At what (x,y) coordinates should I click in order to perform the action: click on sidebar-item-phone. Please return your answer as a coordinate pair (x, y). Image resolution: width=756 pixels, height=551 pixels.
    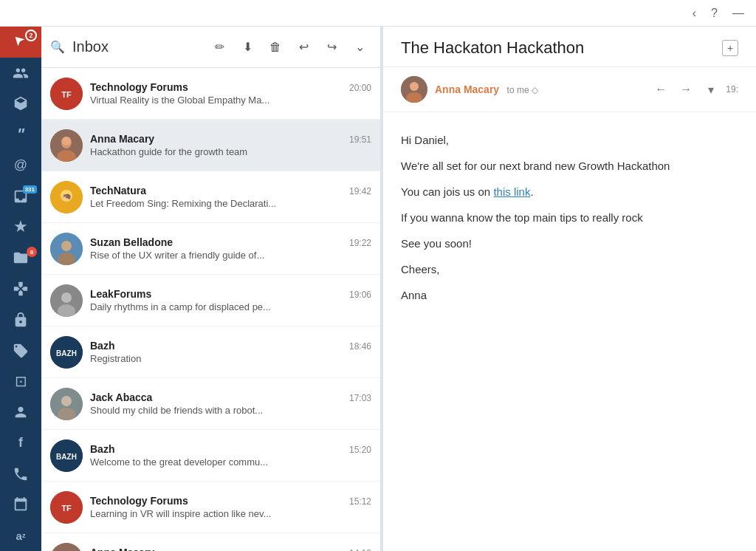
    Looking at the image, I should click on (21, 474).